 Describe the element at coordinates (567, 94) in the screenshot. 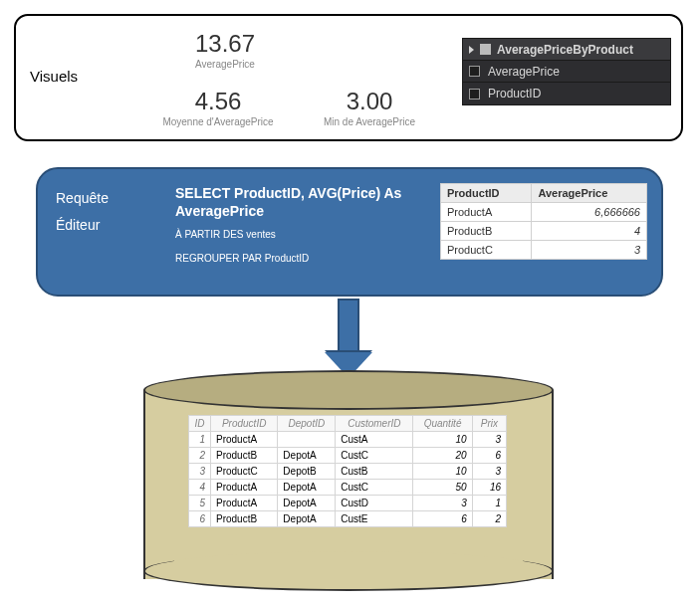

I see `field-row-productid: ProductID` at that location.